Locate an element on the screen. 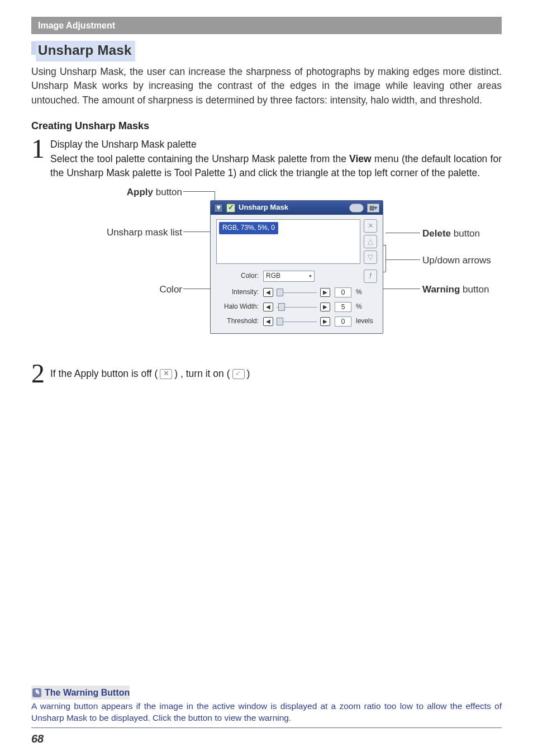 The height and width of the screenshot is (756, 533). halo-unit: % is located at coordinates (367, 306).